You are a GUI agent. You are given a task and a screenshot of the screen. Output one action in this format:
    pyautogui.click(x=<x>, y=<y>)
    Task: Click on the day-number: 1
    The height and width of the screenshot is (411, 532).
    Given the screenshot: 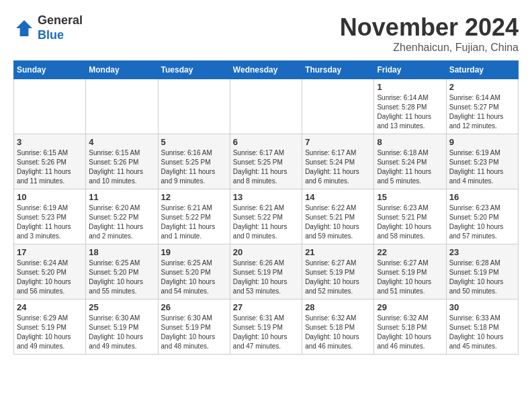 What is the action you would take?
    pyautogui.click(x=410, y=87)
    